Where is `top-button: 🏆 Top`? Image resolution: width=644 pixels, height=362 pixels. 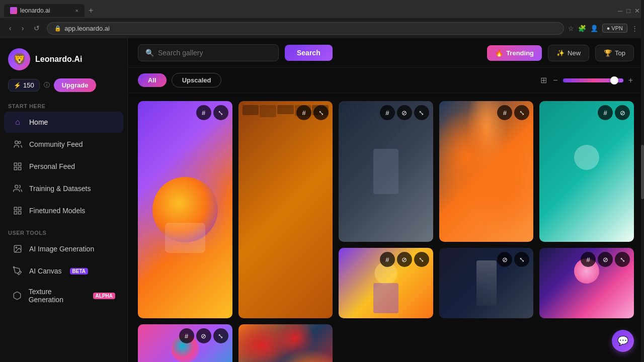
top-button: 🏆 Top is located at coordinates (615, 53).